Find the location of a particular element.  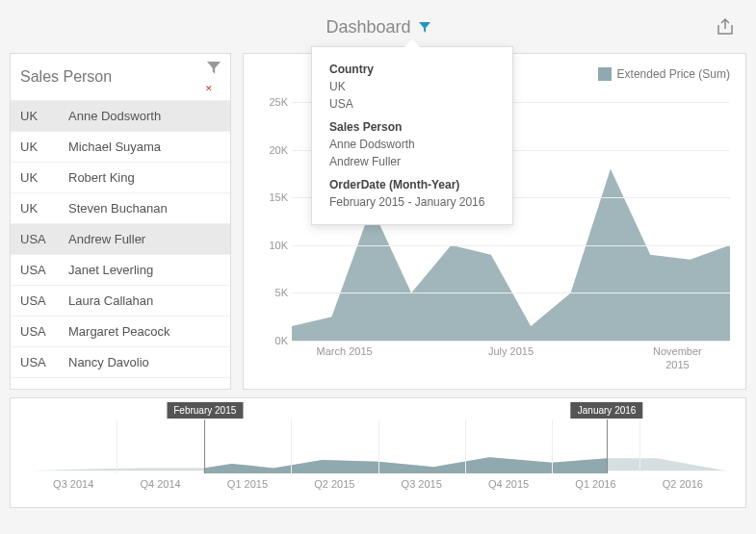

y-axis: 0K5K10K15K20K25K is located at coordinates (271, 221).